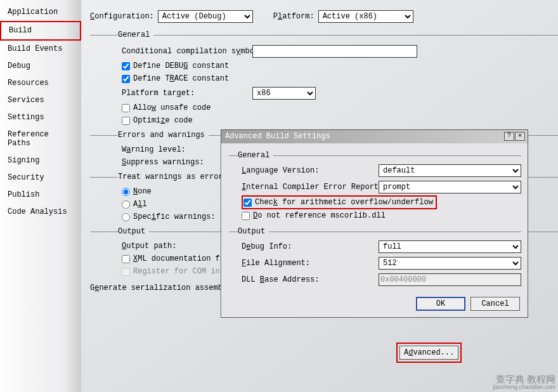 The height and width of the screenshot is (392, 558). What do you see at coordinates (126, 121) in the screenshot?
I see `optimize-checkbox` at bounding box center [126, 121].